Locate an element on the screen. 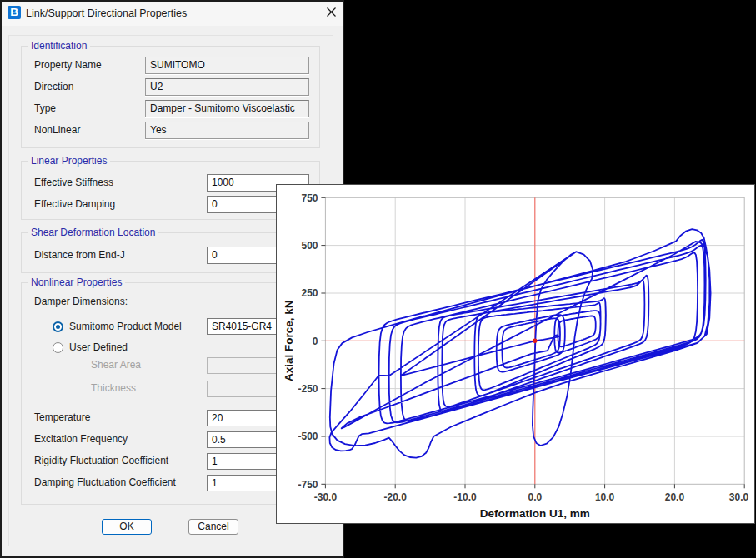 The width and height of the screenshot is (756, 558). svg-text: Axial Force, kN is located at coordinates (288, 341).